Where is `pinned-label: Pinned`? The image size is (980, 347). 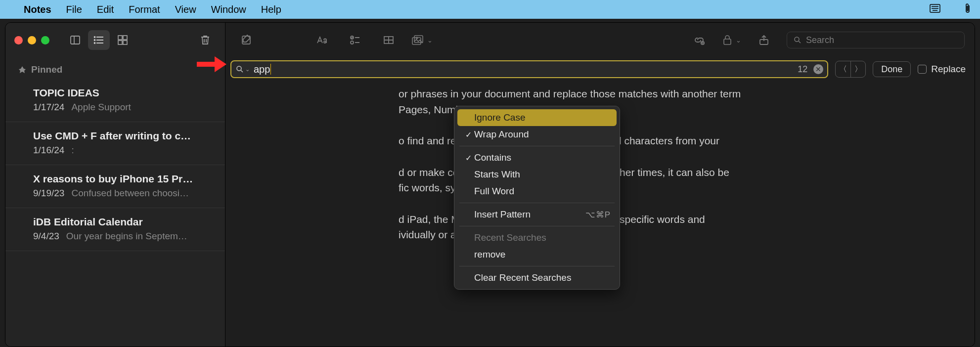
pinned-label: Pinned is located at coordinates (46, 70).